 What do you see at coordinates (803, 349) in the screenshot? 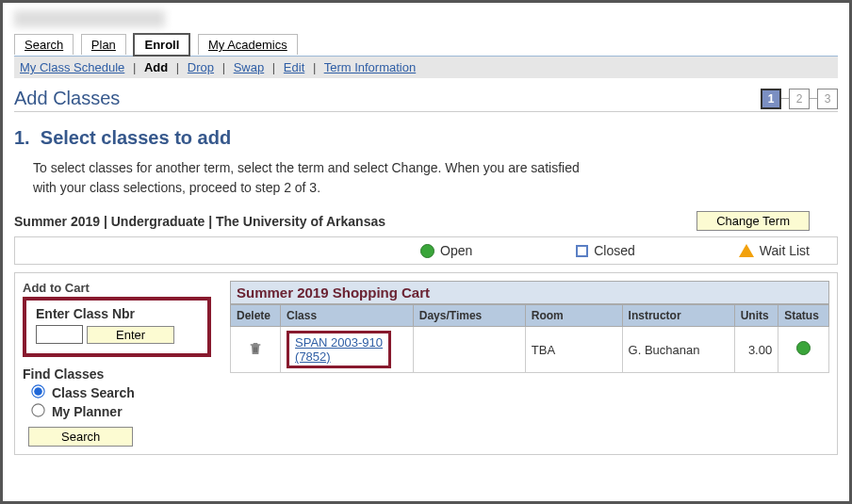
I see `status-open-icon` at bounding box center [803, 349].